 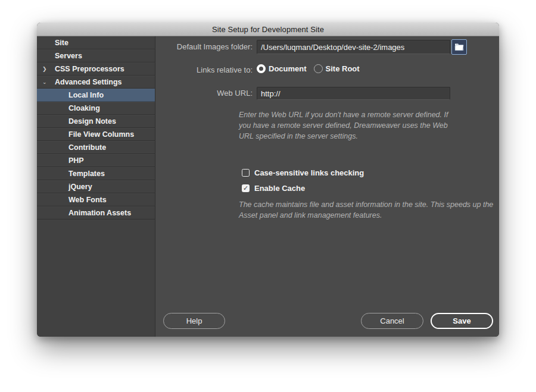 I want to click on checkbox-checked-icon: ✓, so click(x=245, y=188).